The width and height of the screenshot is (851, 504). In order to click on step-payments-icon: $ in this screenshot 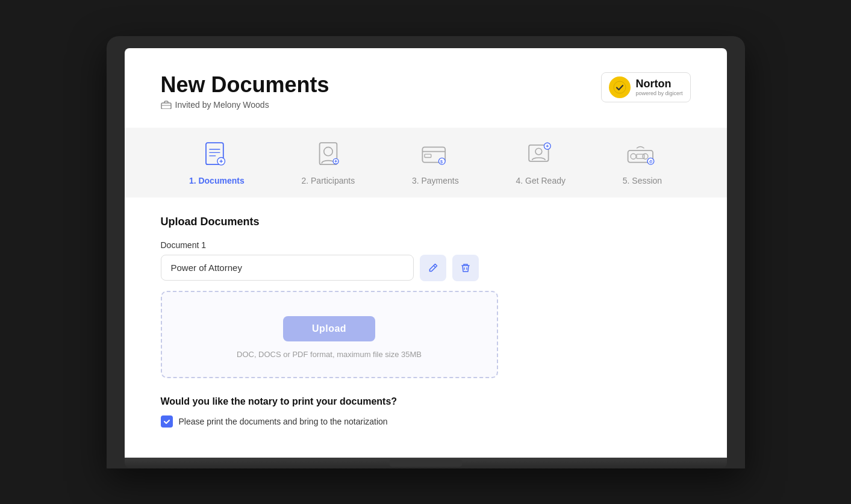, I will do `click(435, 155)`.